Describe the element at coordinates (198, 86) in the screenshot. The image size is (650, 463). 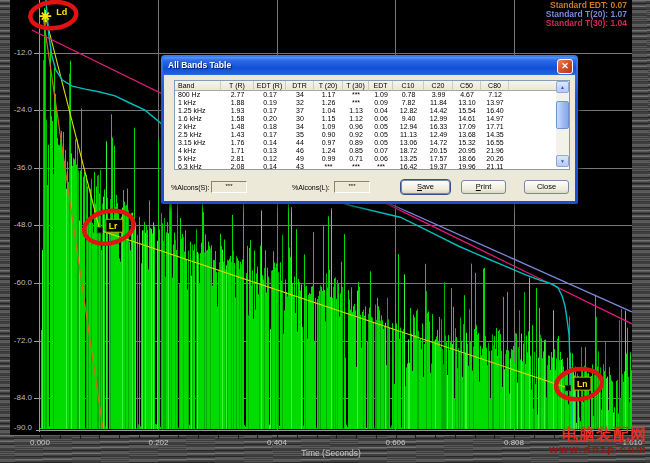
I see `column-header-band: Band` at that location.